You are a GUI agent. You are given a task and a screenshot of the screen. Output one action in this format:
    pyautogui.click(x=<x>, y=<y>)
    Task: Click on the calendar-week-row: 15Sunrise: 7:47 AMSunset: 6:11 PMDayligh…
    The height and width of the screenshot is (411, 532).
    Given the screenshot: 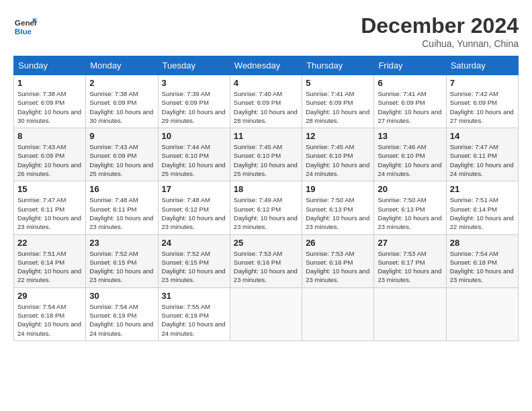 What is the action you would take?
    pyautogui.click(x=266, y=208)
    